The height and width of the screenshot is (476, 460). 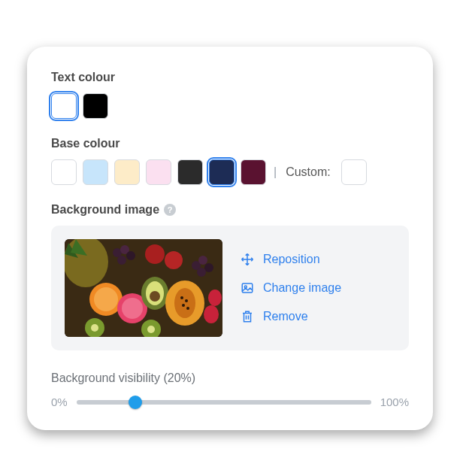 I want to click on background-image-thumbnail, so click(x=144, y=288).